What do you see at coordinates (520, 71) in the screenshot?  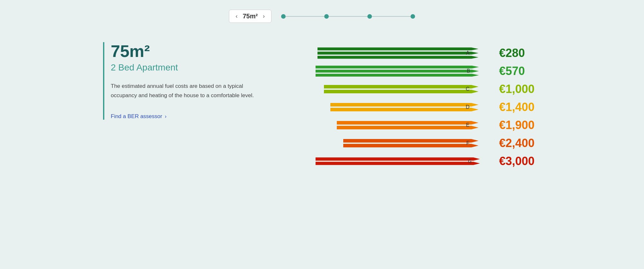 I see `price-label-b: €570` at bounding box center [520, 71].